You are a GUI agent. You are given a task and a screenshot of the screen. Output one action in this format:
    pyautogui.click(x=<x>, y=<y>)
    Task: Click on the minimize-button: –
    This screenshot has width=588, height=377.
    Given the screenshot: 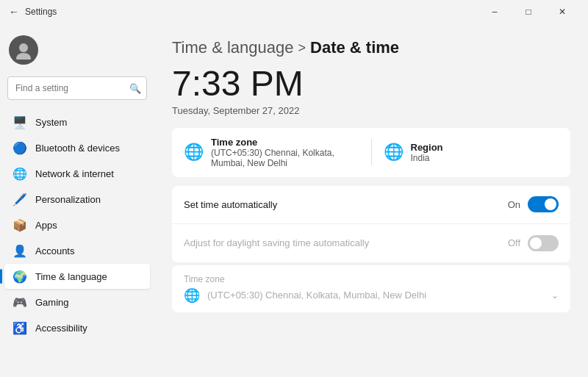 What is the action you would take?
    pyautogui.click(x=495, y=12)
    